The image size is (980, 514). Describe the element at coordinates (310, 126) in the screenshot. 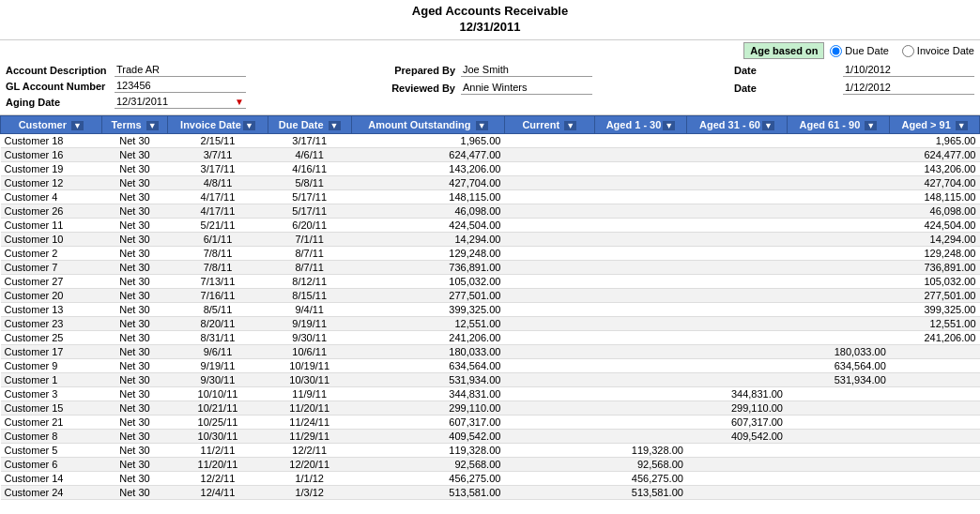

I see `col-due-date: Due Date ▼` at that location.